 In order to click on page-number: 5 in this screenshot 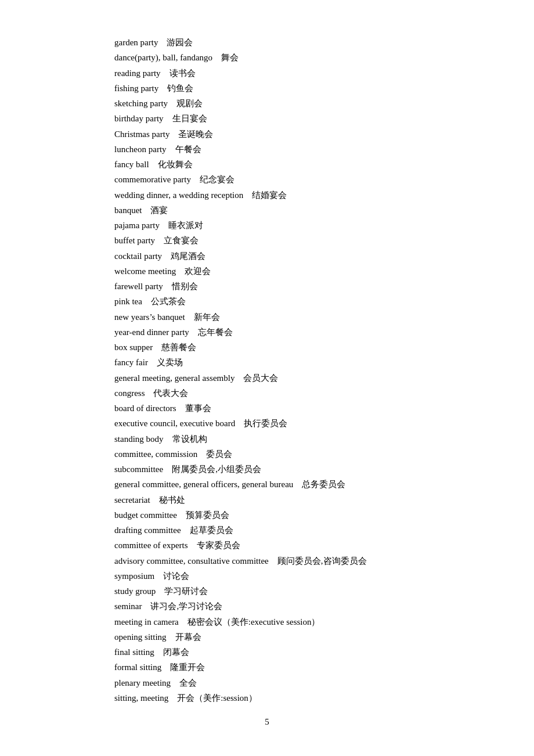, I will do `click(267, 722)`.